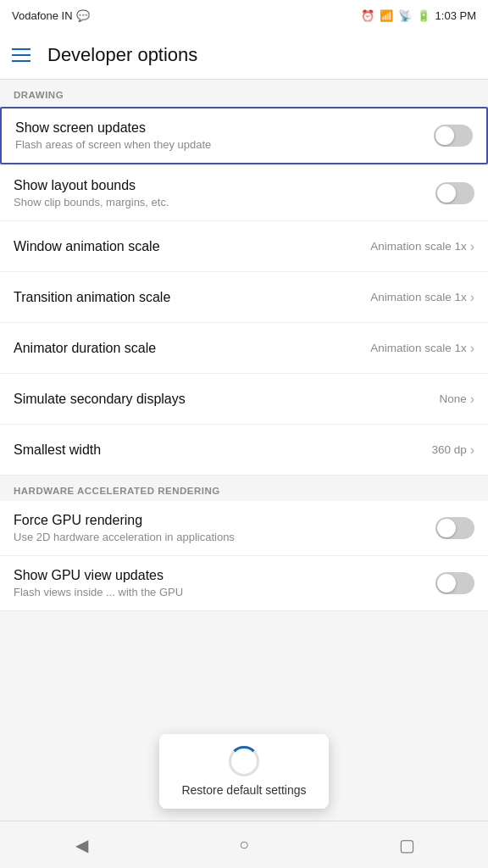 Image resolution: width=488 pixels, height=868 pixels. Describe the element at coordinates (244, 488) in the screenshot. I see `section-header-hardware: HARDWARE ACCELERATED RENDERING` at that location.